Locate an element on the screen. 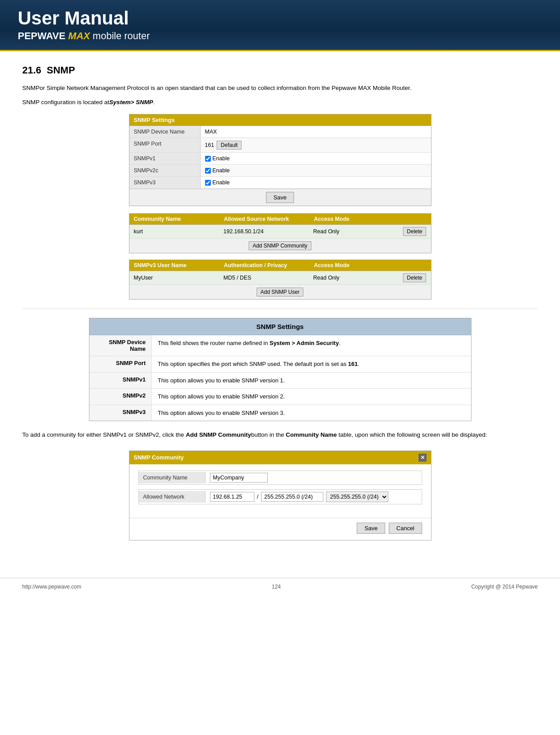  community-popup-title: SNMP Community is located at coordinates (159, 458).